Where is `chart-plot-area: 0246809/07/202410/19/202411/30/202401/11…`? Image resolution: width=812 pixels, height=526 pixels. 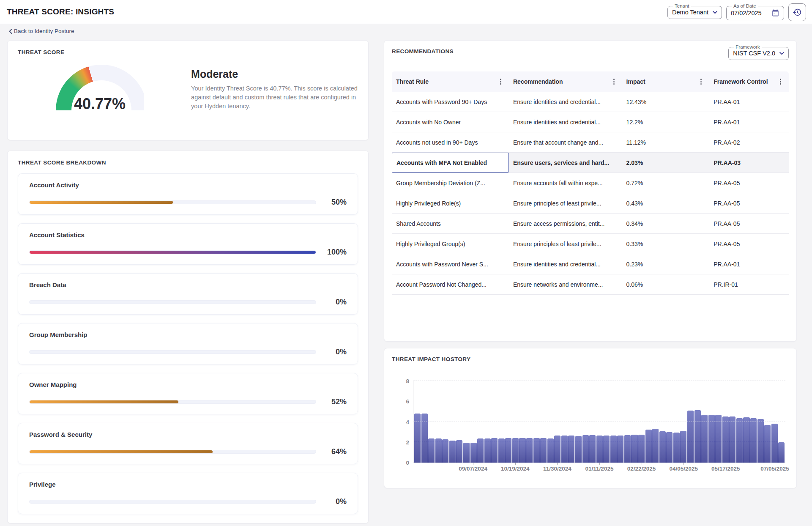
chart-plot-area: 0246809/07/202410/19/202411/30/202401/11… is located at coordinates (599, 422).